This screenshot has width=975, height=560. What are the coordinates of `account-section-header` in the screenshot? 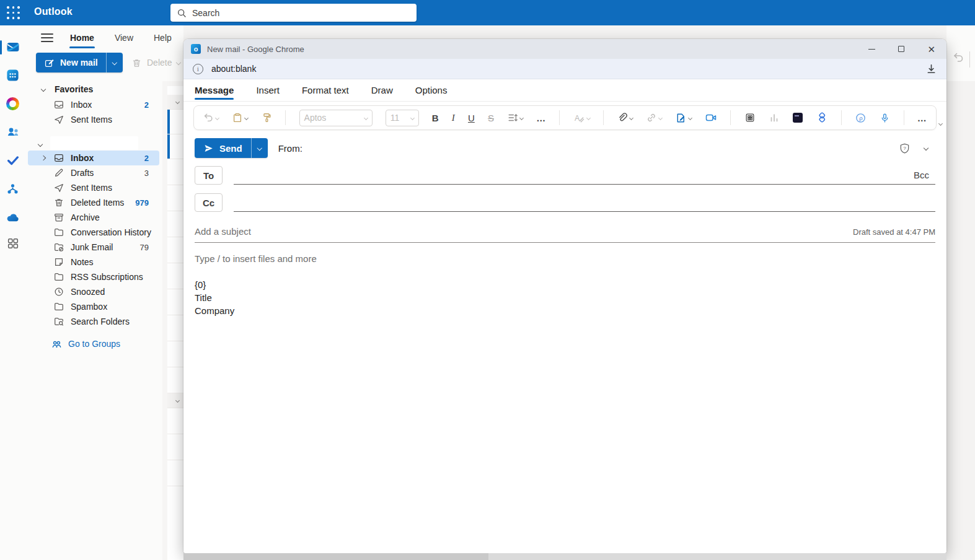 It's located at (94, 143).